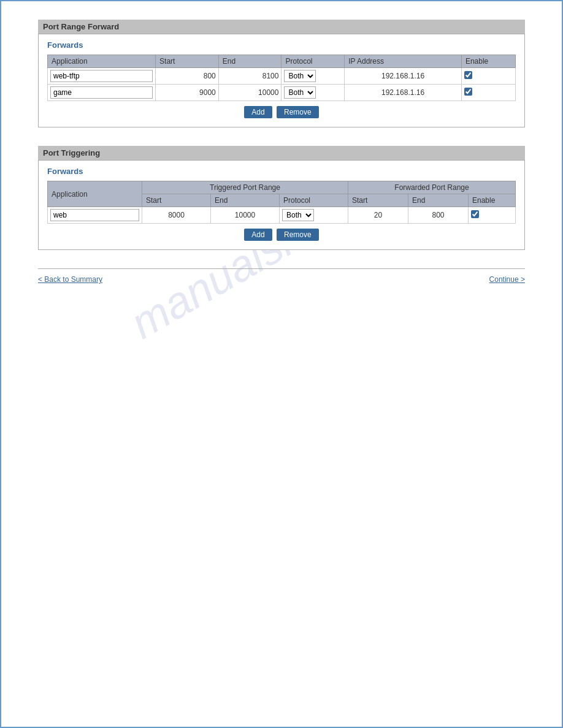 This screenshot has width=563, height=728. I want to click on table-row: 8008100BothTCPUDP192.168.1.16, so click(282, 76).